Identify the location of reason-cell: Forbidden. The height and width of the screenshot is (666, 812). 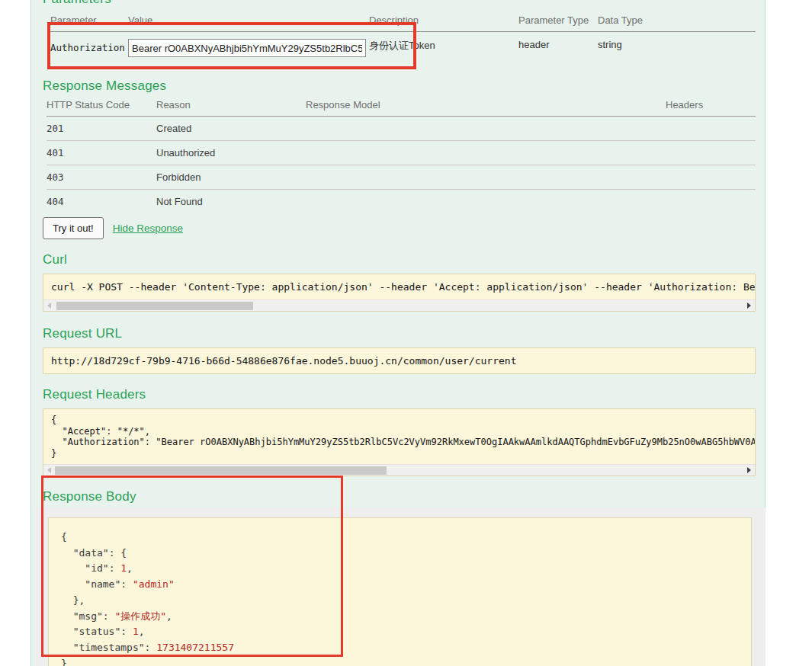
(231, 178).